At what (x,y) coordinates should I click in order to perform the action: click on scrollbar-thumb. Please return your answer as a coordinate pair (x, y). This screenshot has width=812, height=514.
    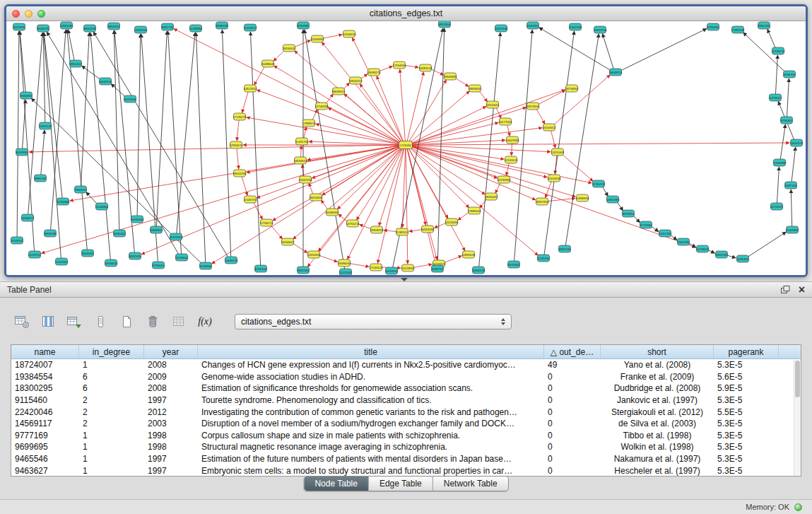
    Looking at the image, I should click on (797, 379).